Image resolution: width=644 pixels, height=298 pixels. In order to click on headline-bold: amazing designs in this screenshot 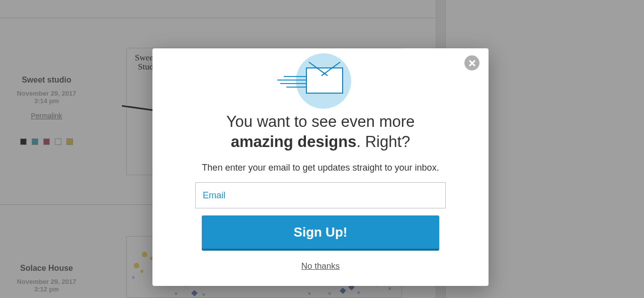, I will do `click(294, 142)`.